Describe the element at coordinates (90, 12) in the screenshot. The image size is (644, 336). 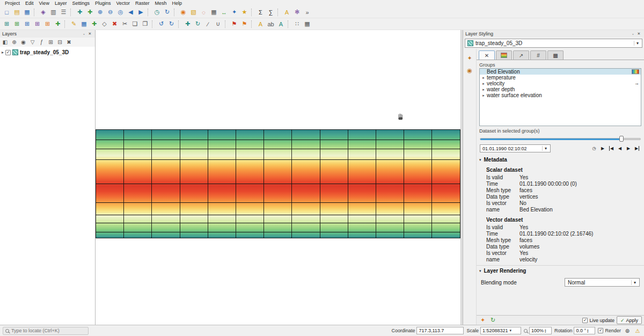
I see `pan-to-selection-icon: ✚` at that location.